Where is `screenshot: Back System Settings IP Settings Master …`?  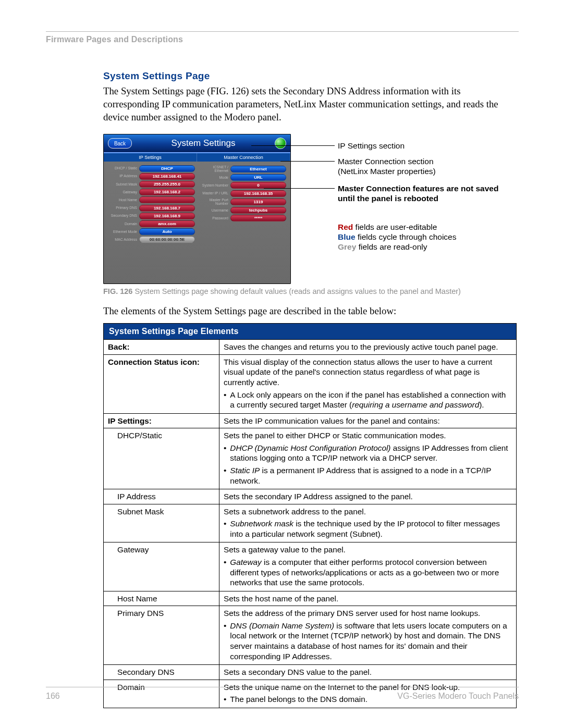
screenshot: Back System Settings IP Settings Master … is located at coordinates (197, 209).